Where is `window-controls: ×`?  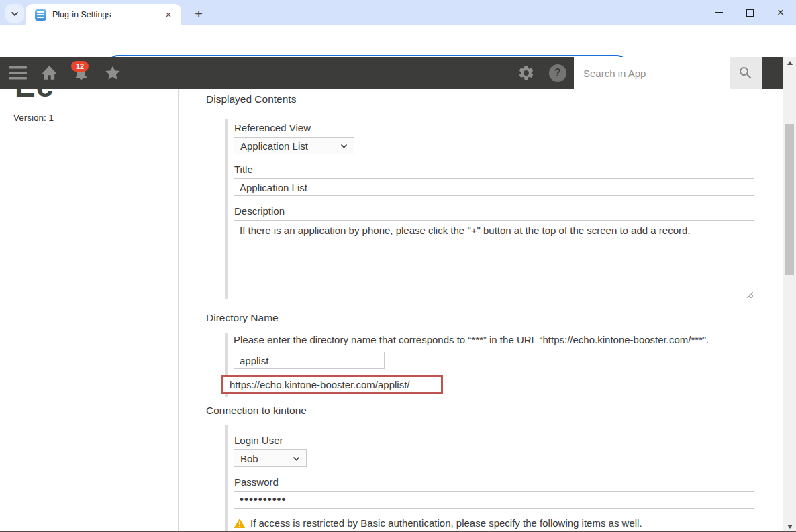 window-controls: × is located at coordinates (750, 13).